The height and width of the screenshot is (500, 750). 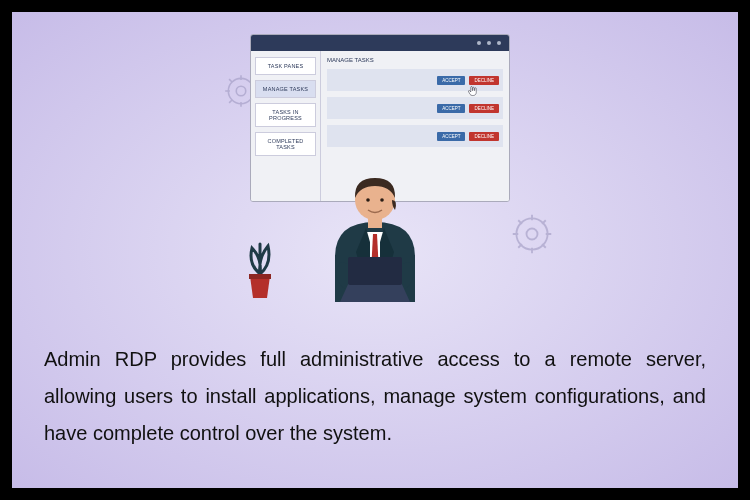 I want to click on sidebar-item-tasks-in-progress: TASKS IN PROGRESS, so click(x=286, y=115).